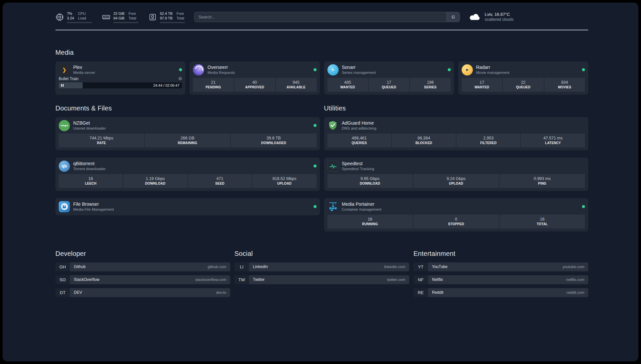  Describe the element at coordinates (255, 78) in the screenshot. I see `service-card-overseerr: Overseerr Media Requests 21 PENDING 40 A…` at that location.